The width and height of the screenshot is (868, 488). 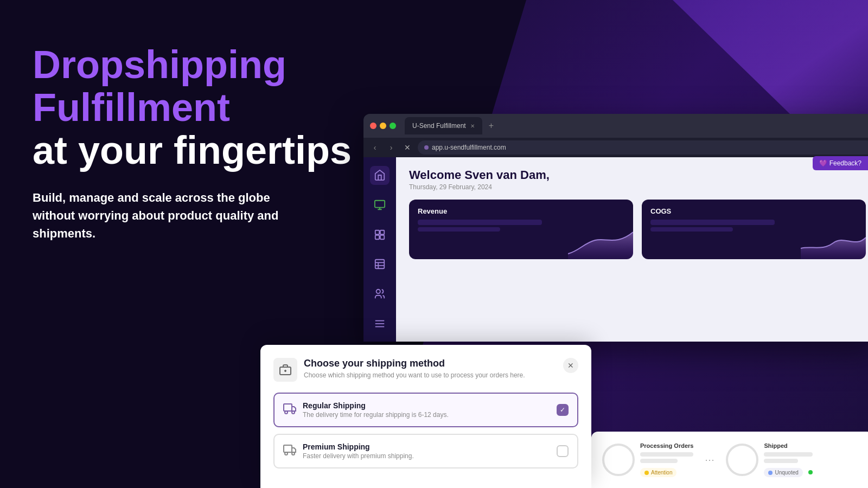 What do you see at coordinates (659, 461) in the screenshot?
I see `processing-bar2` at bounding box center [659, 461].